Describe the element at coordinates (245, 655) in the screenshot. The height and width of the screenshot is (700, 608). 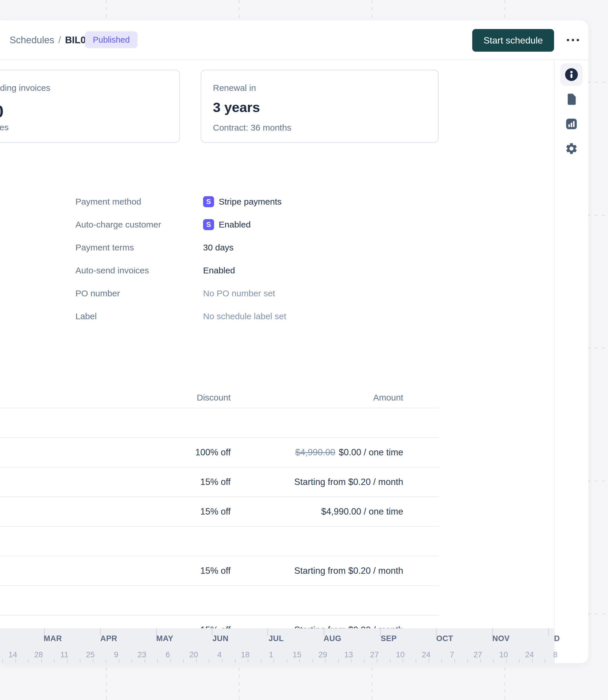
I see `timeline-day-label: 18` at that location.